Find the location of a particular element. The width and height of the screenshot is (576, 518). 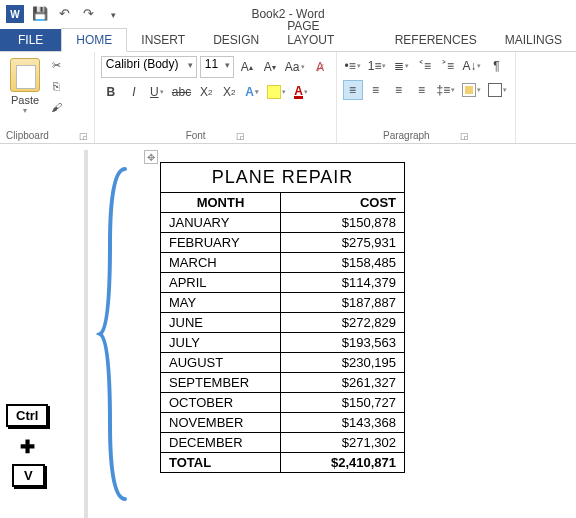

cell-month: JANUARY is located at coordinates (221, 223).